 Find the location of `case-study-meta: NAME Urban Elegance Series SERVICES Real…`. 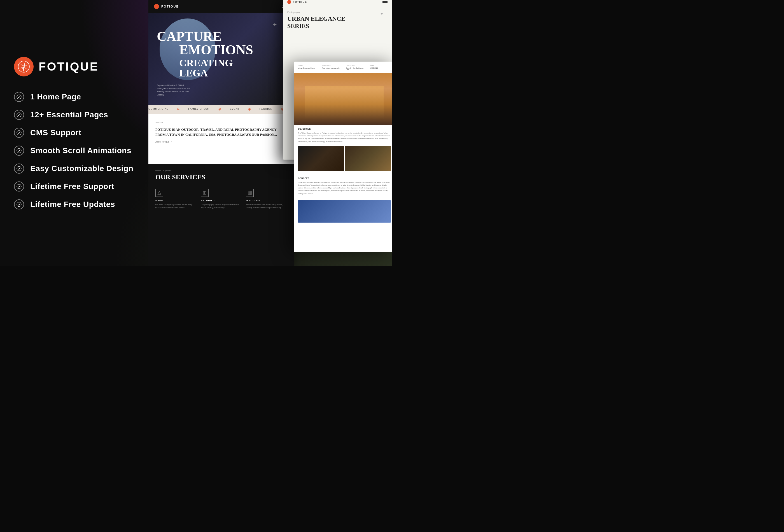

case-study-meta: NAME Urban Elegance Series SERVICES Real… is located at coordinates (343, 67).